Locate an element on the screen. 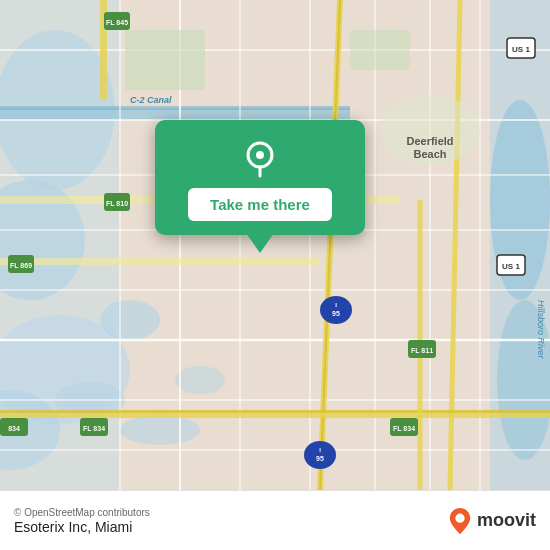  svg-text: Hillsboro River is located at coordinates (541, 330).